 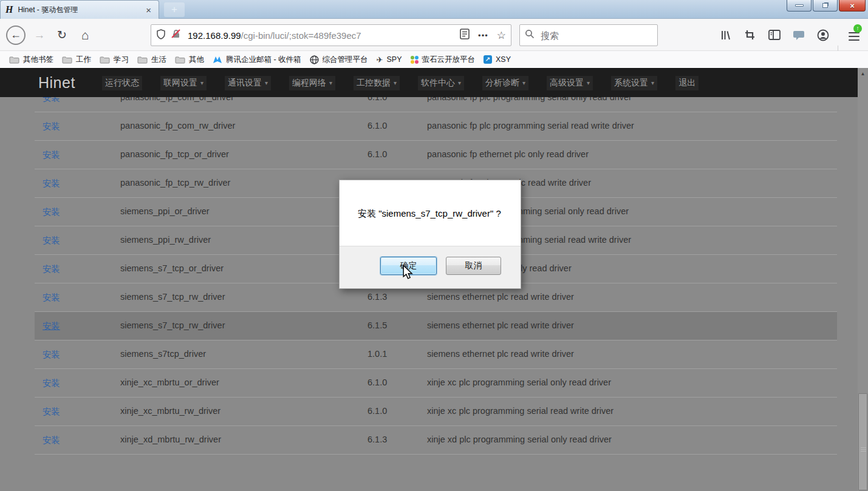 What do you see at coordinates (248, 83) in the screenshot?
I see `nav-item-comm-settings: 通讯设置▾` at bounding box center [248, 83].